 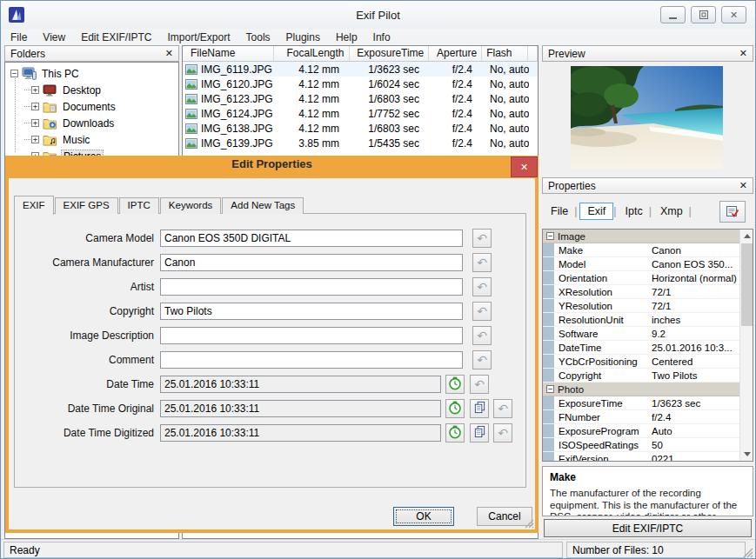 What do you see at coordinates (673, 15) in the screenshot?
I see `minimize-button` at bounding box center [673, 15].